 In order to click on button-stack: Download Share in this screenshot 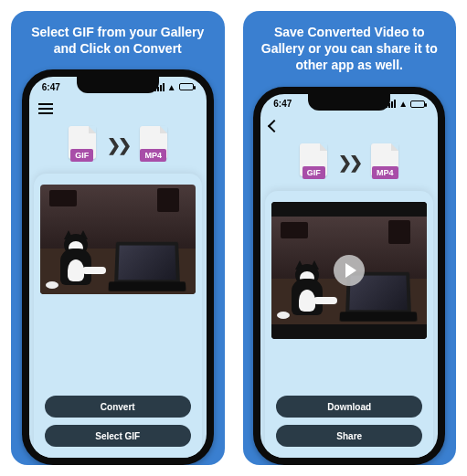, I will do `click(349, 418)`.